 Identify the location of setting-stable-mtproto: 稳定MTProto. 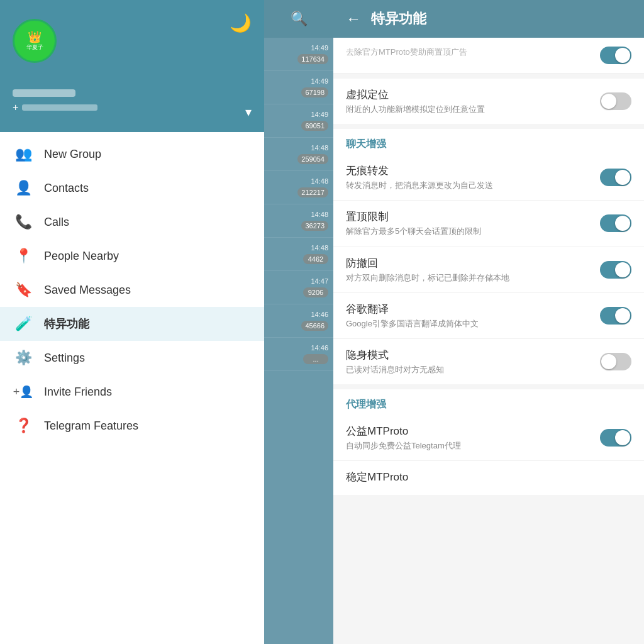
(489, 478).